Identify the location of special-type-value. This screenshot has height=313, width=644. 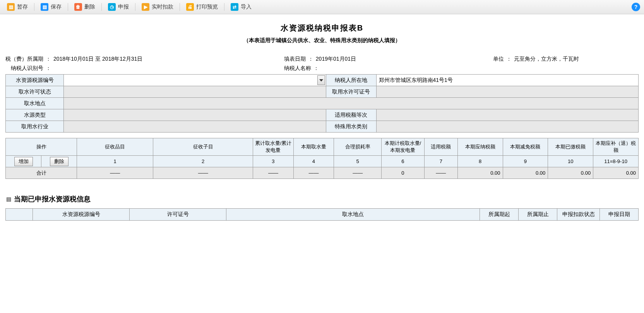
(507, 127).